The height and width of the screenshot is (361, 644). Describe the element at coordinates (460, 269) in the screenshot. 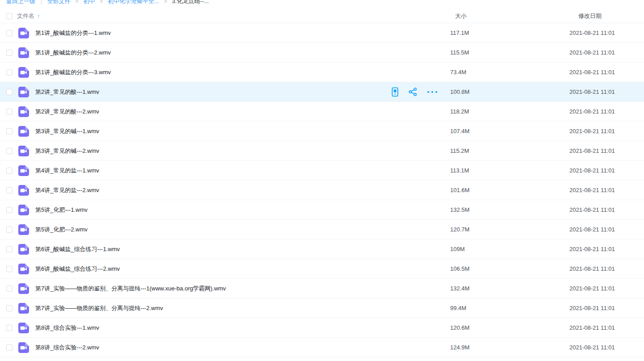

I see `file-size: 106.5M` at that location.